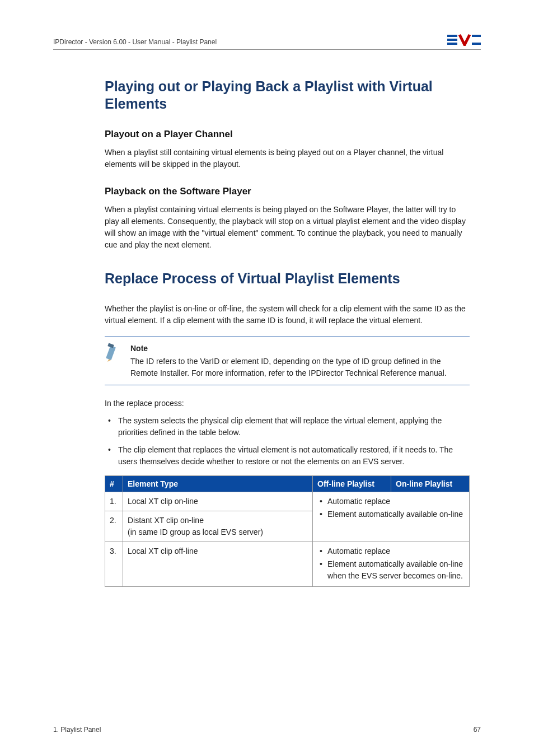  I want to click on table-header-num: #, so click(114, 484).